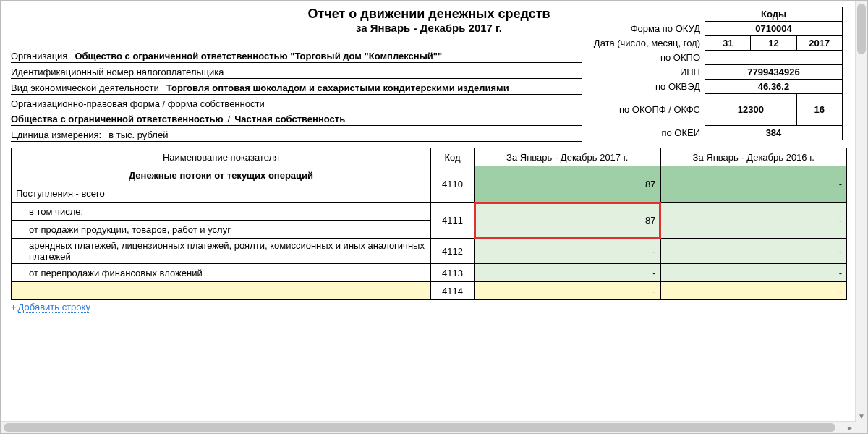  What do you see at coordinates (428, 427) in the screenshot?
I see `horizontal-scrollbar: ◄ ►` at bounding box center [428, 427].